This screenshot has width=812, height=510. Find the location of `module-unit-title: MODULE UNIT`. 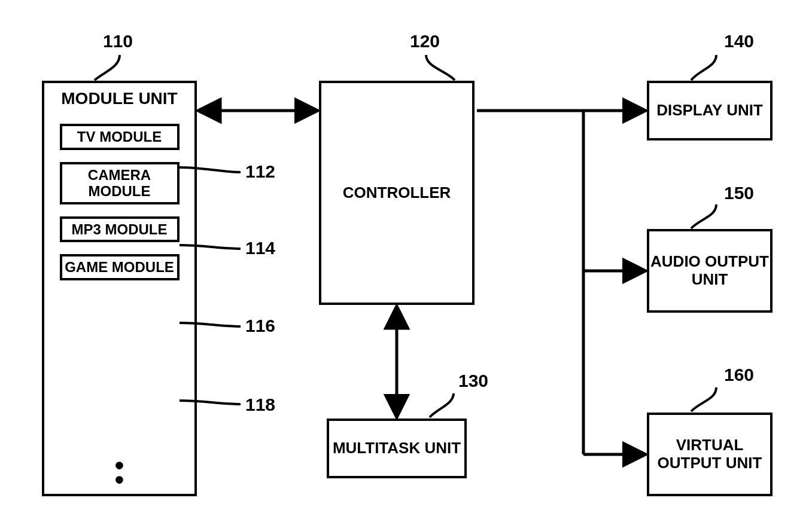

module-unit-title: MODULE UNIT is located at coordinates (120, 99).